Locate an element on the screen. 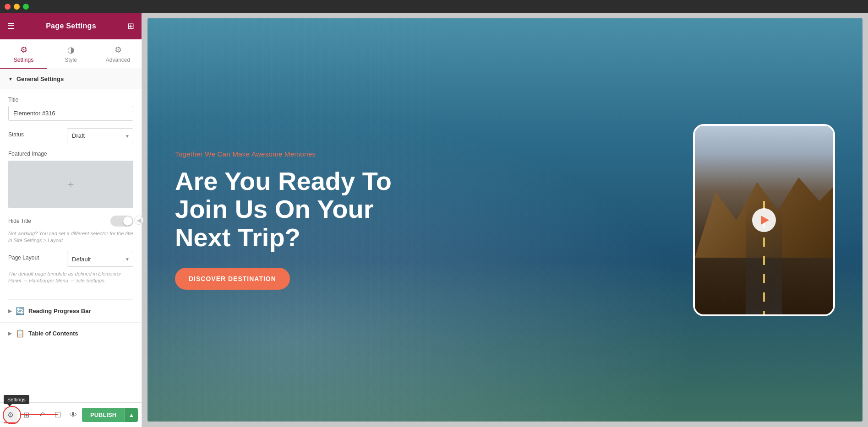 The width and height of the screenshot is (868, 427). page-layout-select: Default Full Width Canvas is located at coordinates (100, 259).